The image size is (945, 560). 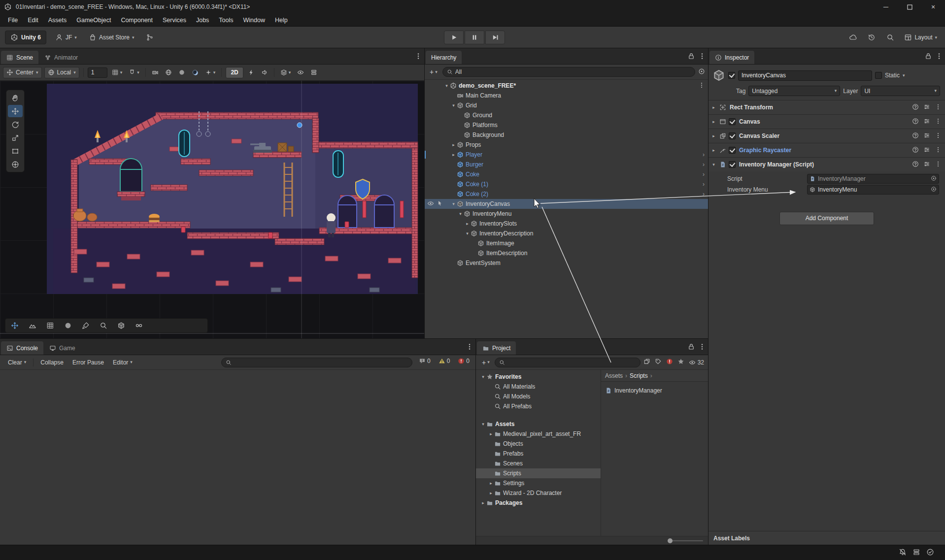 I want to click on camera-settings-button, so click(x=155, y=73).